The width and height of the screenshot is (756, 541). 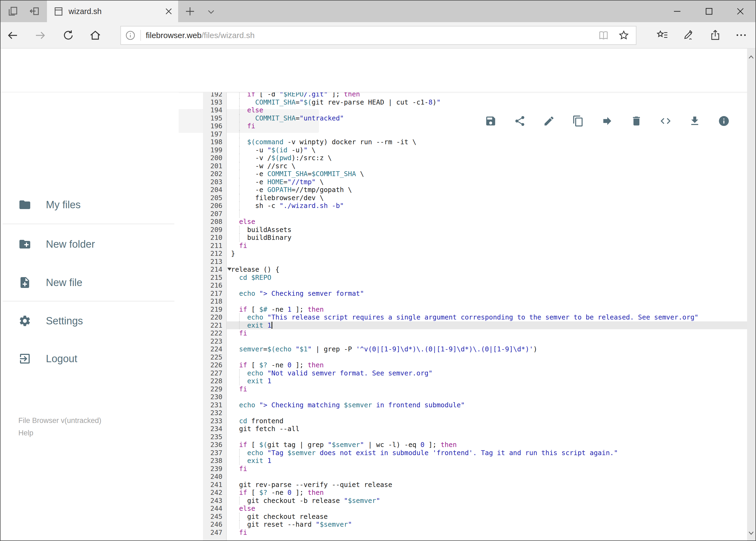 I want to click on code-line: 211 fi, so click(x=475, y=246).